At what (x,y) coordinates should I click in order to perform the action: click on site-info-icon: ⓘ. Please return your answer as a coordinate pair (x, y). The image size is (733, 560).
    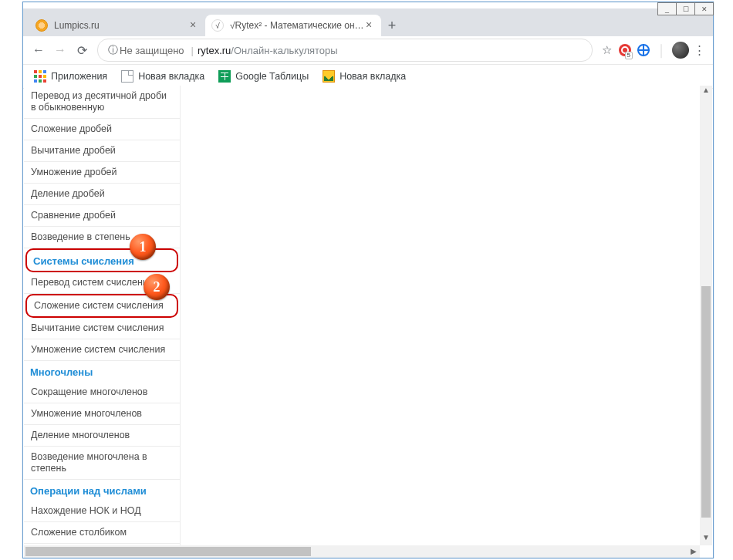
    Looking at the image, I should click on (113, 50).